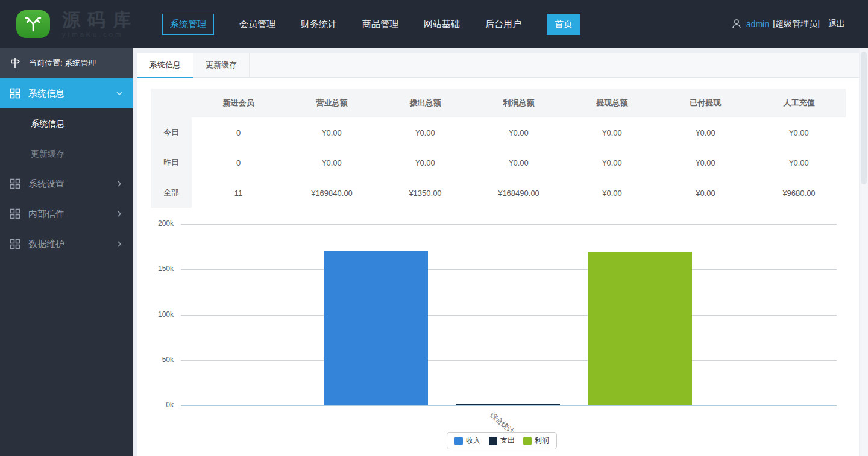 This screenshot has height=456, width=868. Describe the element at coordinates (188, 24) in the screenshot. I see `nav-system-management: 系统管理` at that location.